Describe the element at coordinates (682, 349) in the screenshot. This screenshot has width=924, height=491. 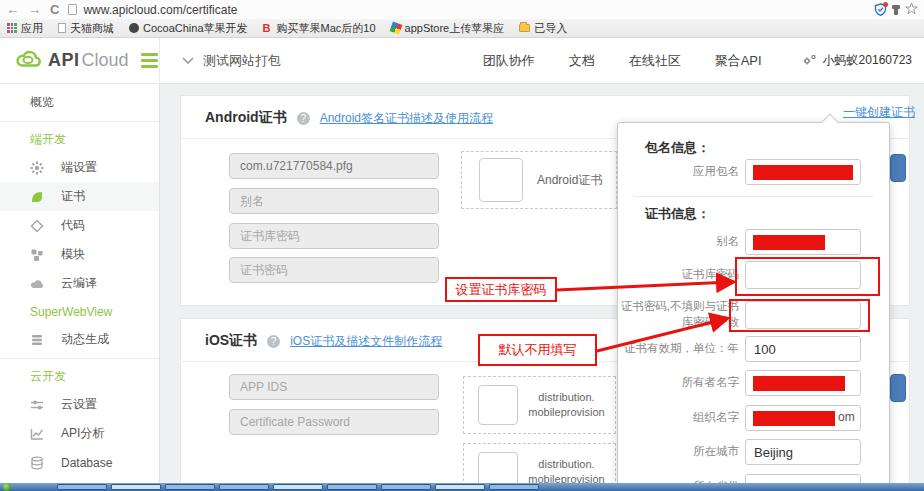
I see `validity-label: 证书有效期，单位：年` at that location.